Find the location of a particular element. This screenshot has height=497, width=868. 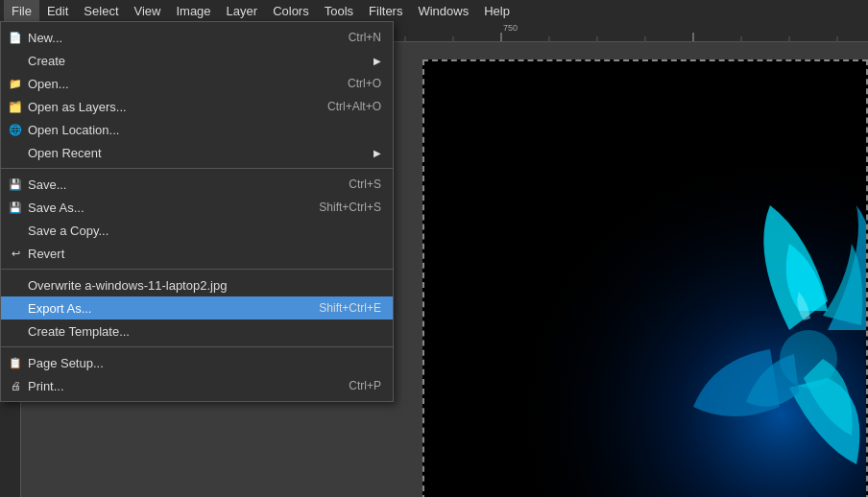

new-icon: 📄 is located at coordinates (15, 38).